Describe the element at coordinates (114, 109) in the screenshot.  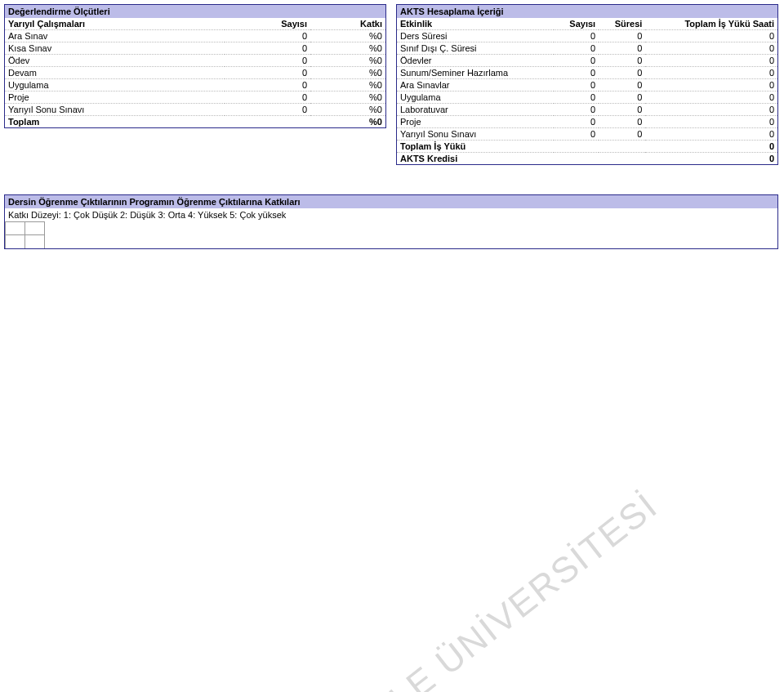
I see `eval-label: Yarıyıl Sonu Sınavı` at that location.